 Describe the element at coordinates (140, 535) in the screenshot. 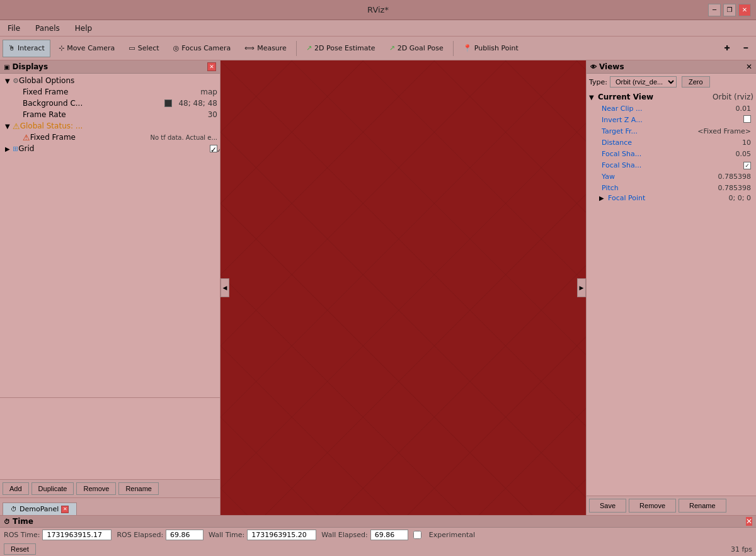

I see `ros-elapsed-label: ROS Elapsed:` at that location.